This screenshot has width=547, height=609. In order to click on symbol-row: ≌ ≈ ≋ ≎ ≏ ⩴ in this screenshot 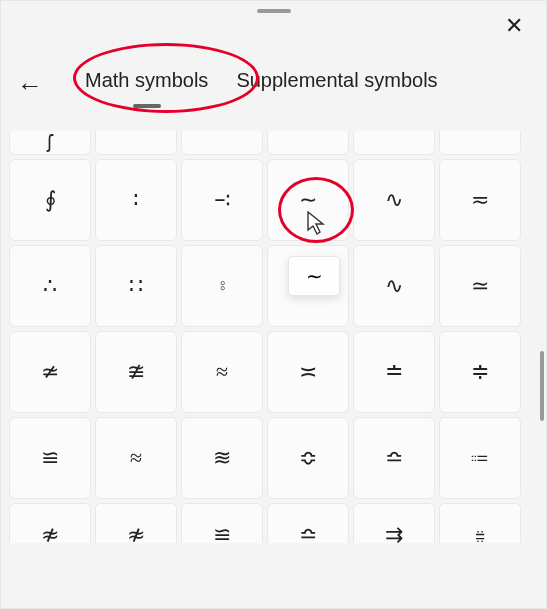, I will do `click(270, 458)`.